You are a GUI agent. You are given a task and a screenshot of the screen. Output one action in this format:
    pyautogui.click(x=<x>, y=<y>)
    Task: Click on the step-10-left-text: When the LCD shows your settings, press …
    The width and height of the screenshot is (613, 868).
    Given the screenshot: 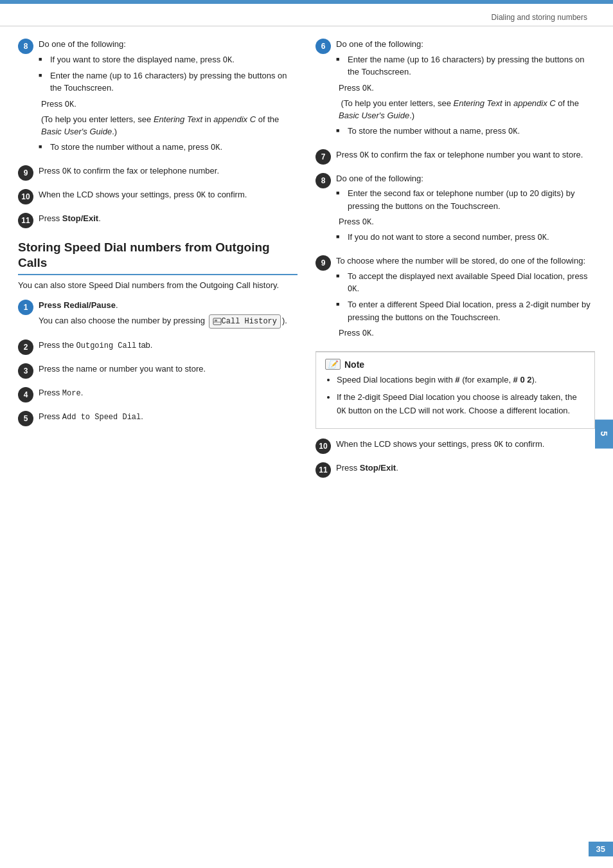 What is the action you would take?
    pyautogui.click(x=168, y=195)
    